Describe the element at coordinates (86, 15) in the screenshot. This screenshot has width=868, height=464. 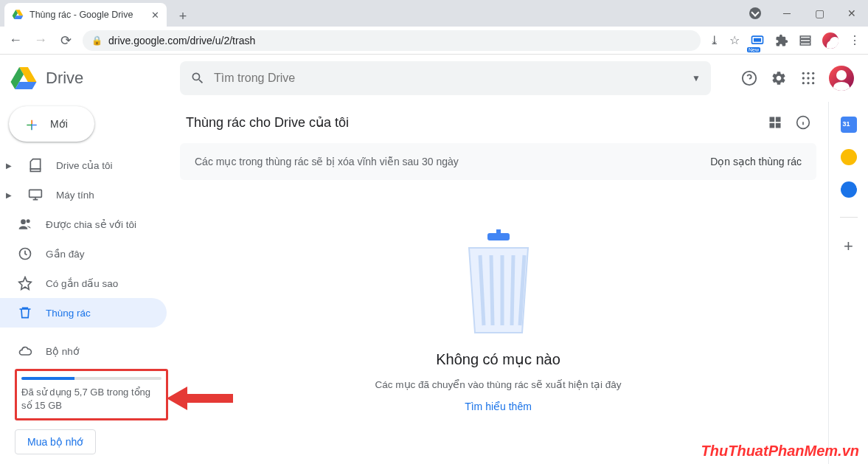
I see `browser-tab: Thùng rác - Google Drive ✕` at that location.